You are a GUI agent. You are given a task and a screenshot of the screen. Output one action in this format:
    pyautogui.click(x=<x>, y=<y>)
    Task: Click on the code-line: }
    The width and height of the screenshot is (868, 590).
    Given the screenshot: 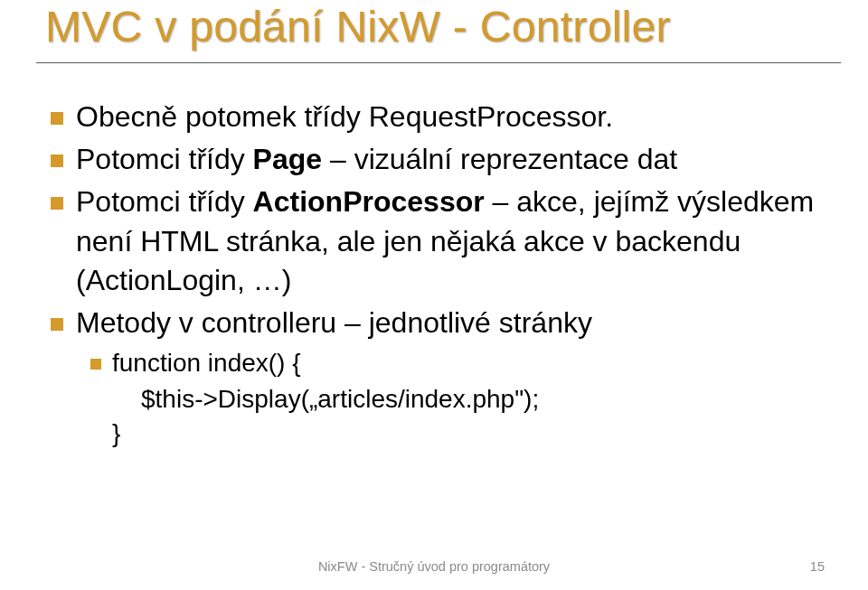 What is the action you would take?
    pyautogui.click(x=441, y=434)
    